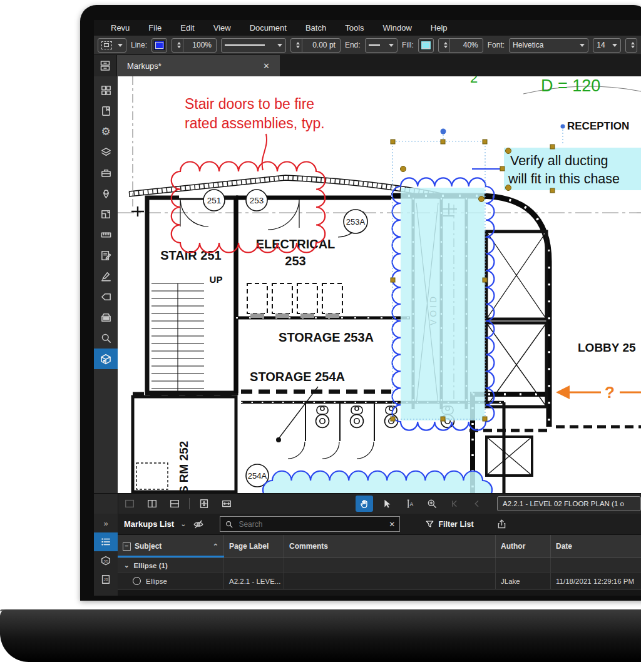  What do you see at coordinates (106, 561) in the screenshot?
I see `panel-tab-3d: 3D` at bounding box center [106, 561].